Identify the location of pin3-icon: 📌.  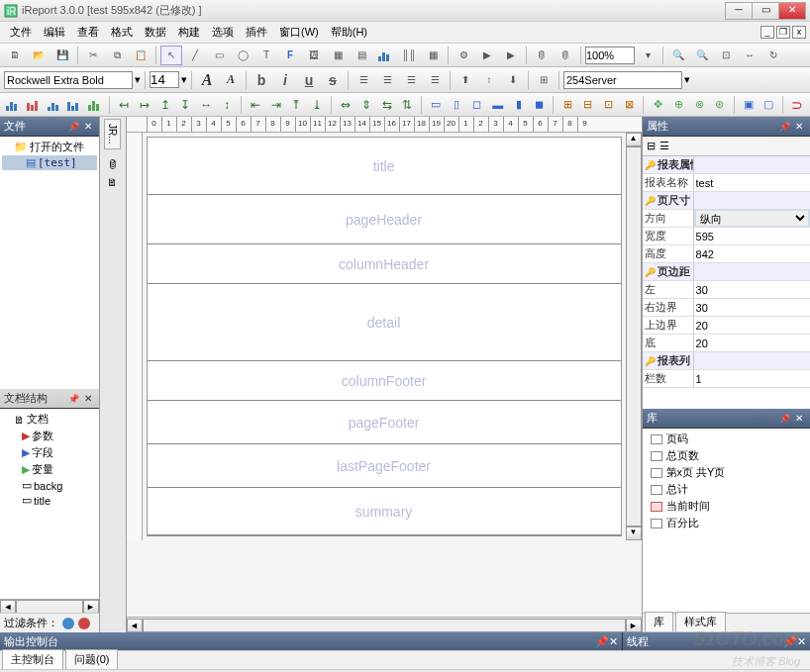
(784, 127).